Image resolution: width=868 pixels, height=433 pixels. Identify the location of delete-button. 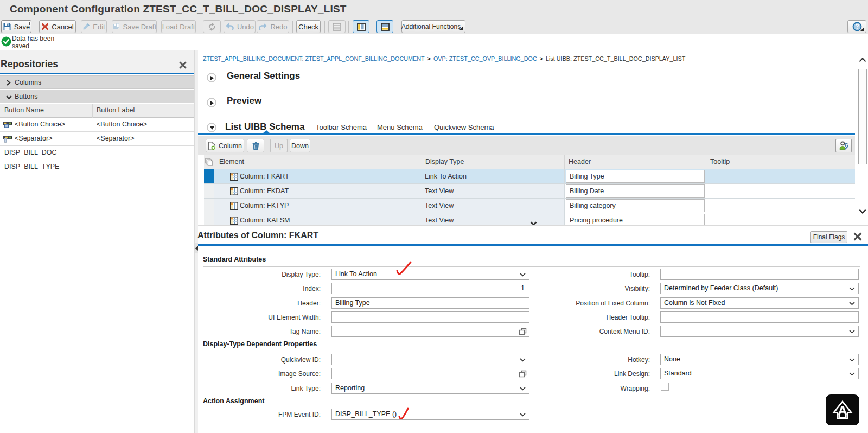
(256, 145).